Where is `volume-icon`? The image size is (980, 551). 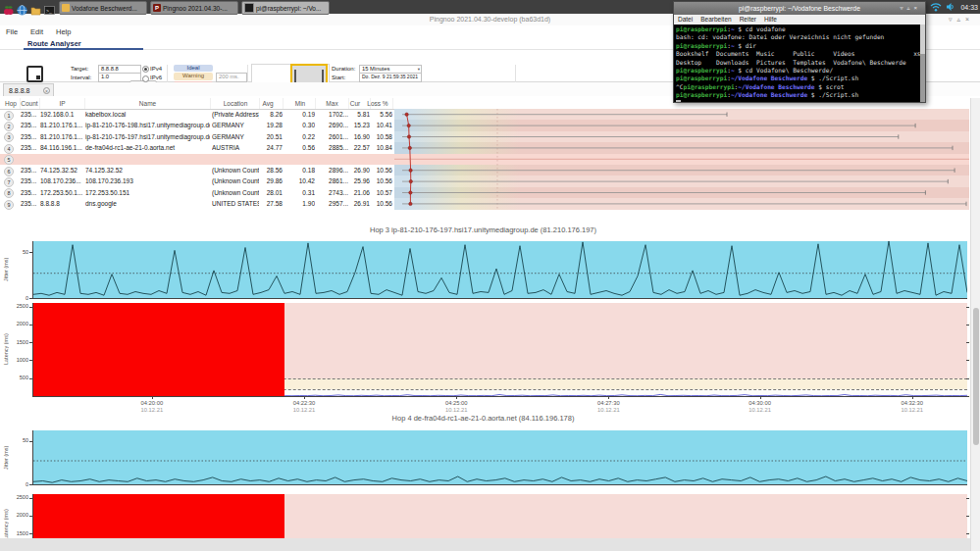 volume-icon is located at coordinates (952, 8).